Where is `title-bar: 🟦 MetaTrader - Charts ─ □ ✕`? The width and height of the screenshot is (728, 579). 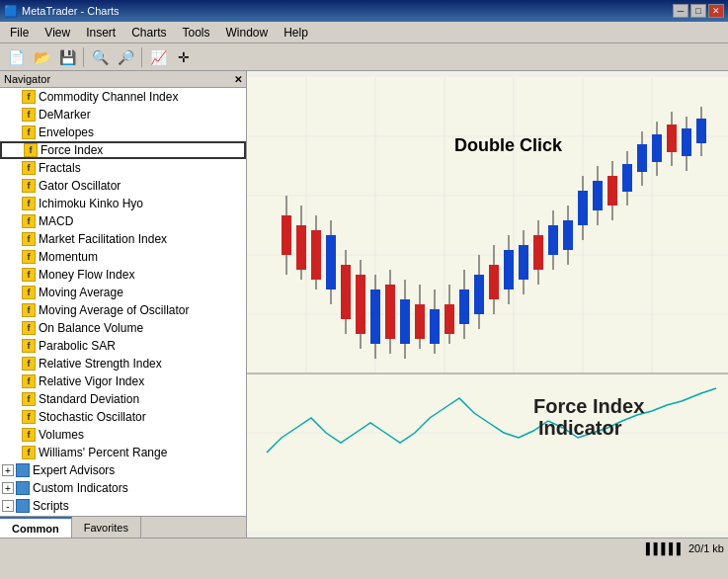
title-bar: 🟦 MetaTrader - Charts ─ □ ✕ is located at coordinates (364, 11).